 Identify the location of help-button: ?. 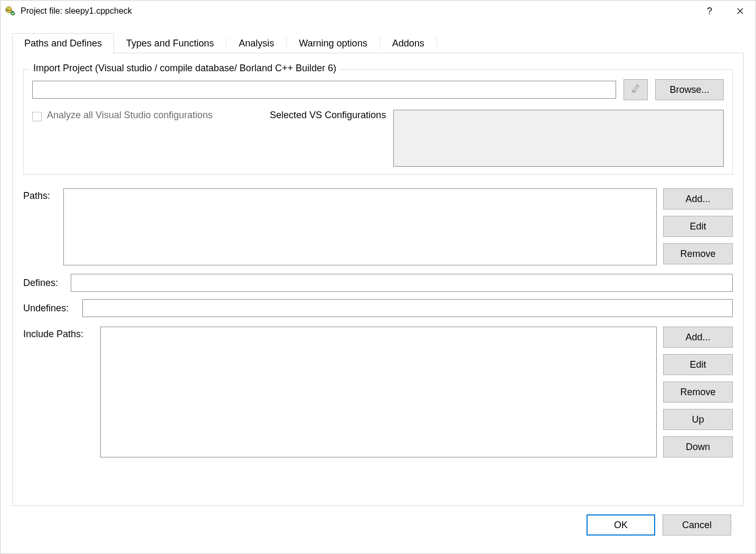
(710, 11).